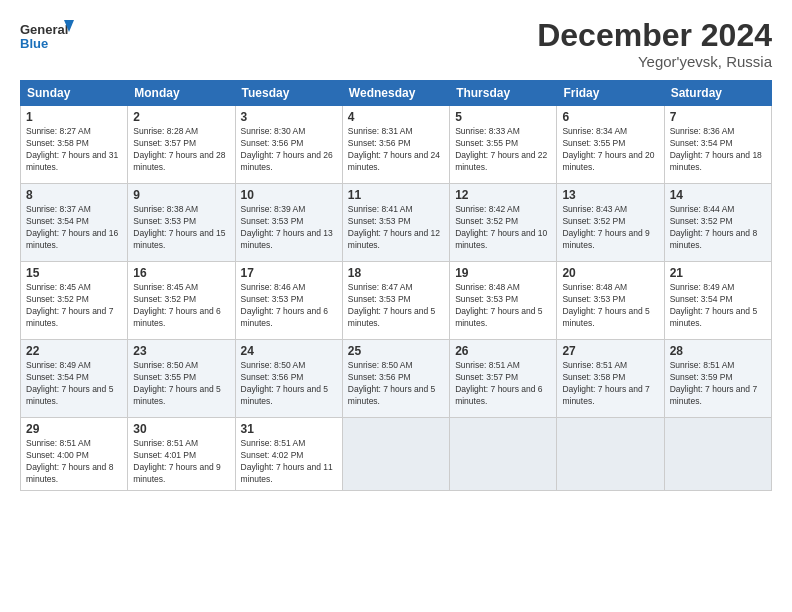 This screenshot has width=792, height=612. I want to click on table-row: 23 Sunrise: 8:50 AMSunset: 3:55 PMDaylig…, so click(182, 379).